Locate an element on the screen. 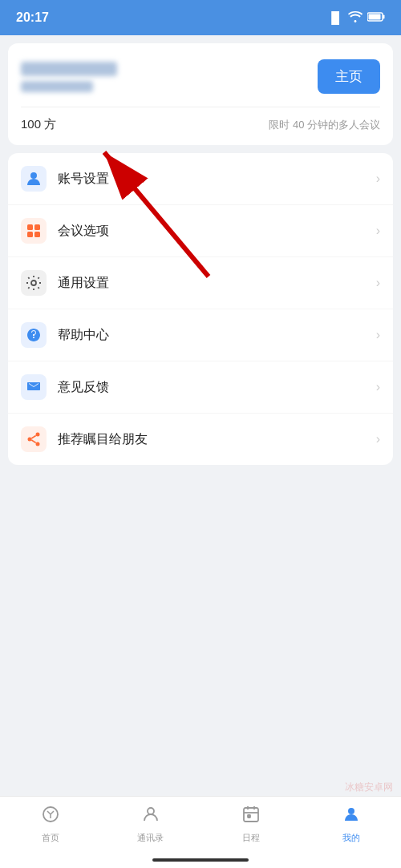 The height and width of the screenshot is (868, 401). nav-label-contacts: 通讯录 is located at coordinates (151, 838).